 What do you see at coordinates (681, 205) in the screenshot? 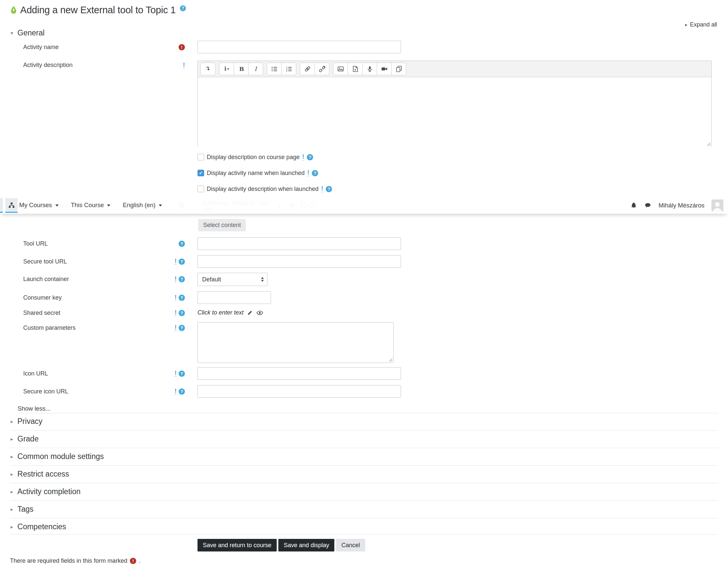
I see `user-name: Mihály Mészáros` at bounding box center [681, 205].